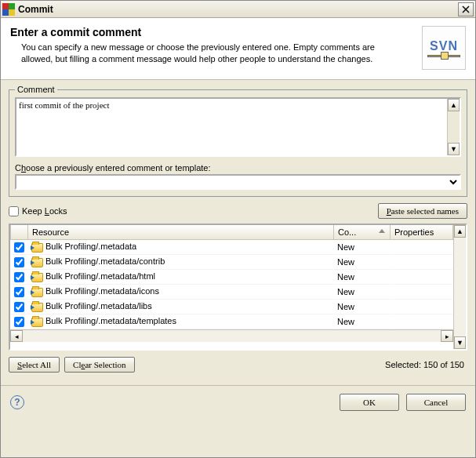 The width and height of the screenshot is (476, 458). I want to click on select-all-button: Select All, so click(35, 365).